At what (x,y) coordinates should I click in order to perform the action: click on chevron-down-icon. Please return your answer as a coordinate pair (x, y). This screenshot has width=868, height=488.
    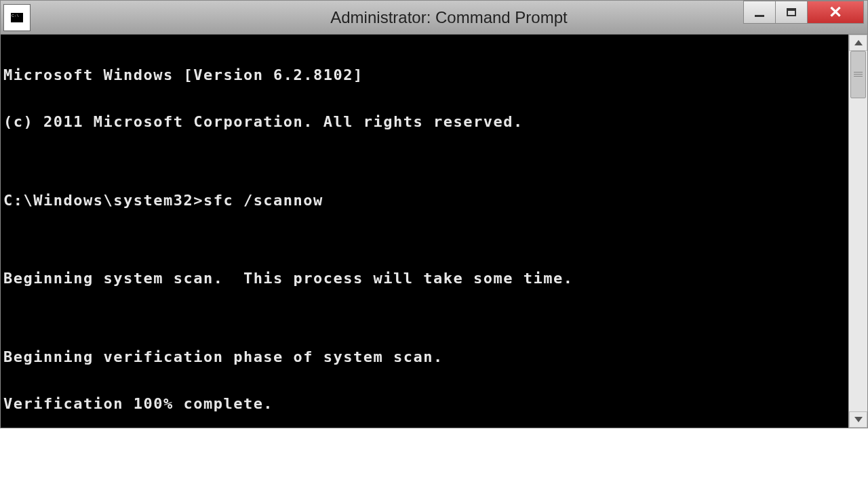
    Looking at the image, I should click on (859, 420).